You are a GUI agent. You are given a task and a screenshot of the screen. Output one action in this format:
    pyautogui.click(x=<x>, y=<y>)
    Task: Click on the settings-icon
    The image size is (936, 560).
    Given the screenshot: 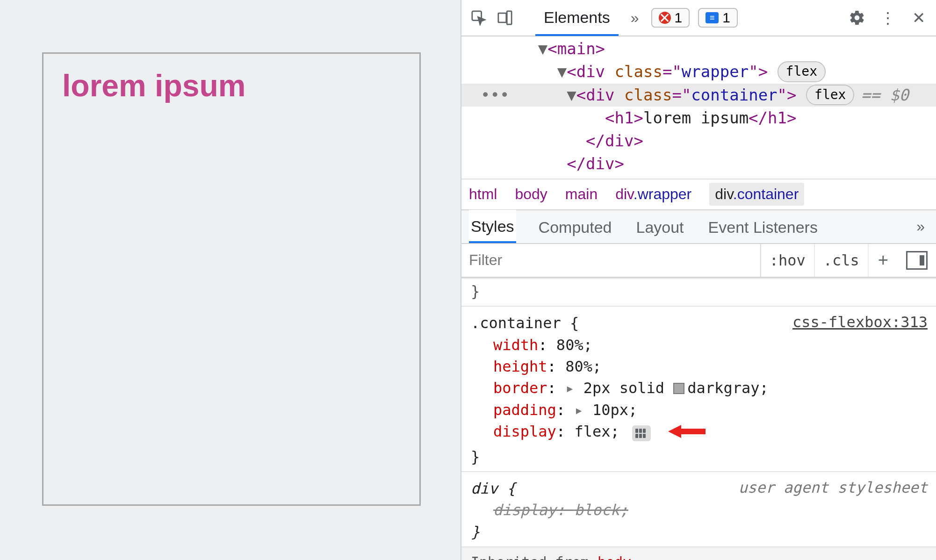 What is the action you would take?
    pyautogui.click(x=857, y=18)
    